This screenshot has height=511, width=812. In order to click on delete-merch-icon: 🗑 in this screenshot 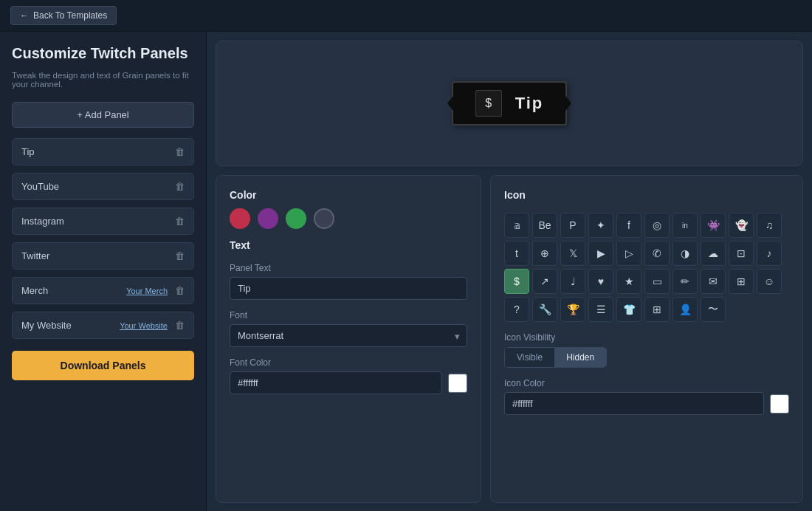, I will do `click(180, 291)`.